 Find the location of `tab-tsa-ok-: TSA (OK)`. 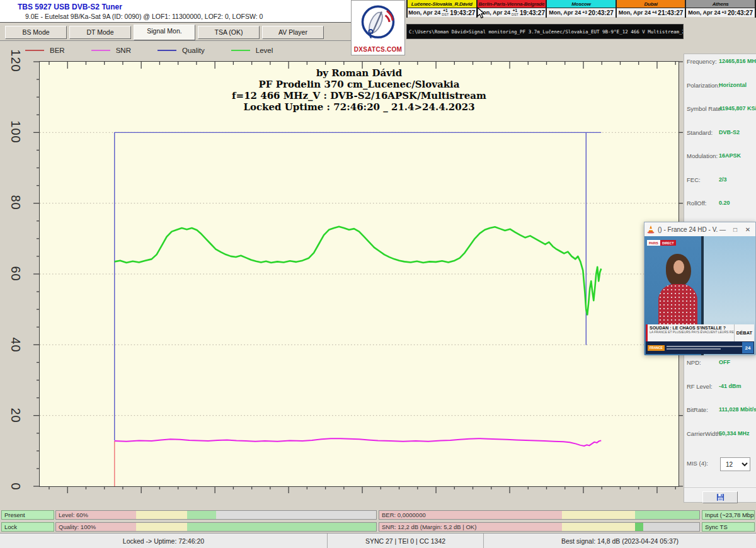

tab-tsa-ok-: TSA (OK) is located at coordinates (229, 33).